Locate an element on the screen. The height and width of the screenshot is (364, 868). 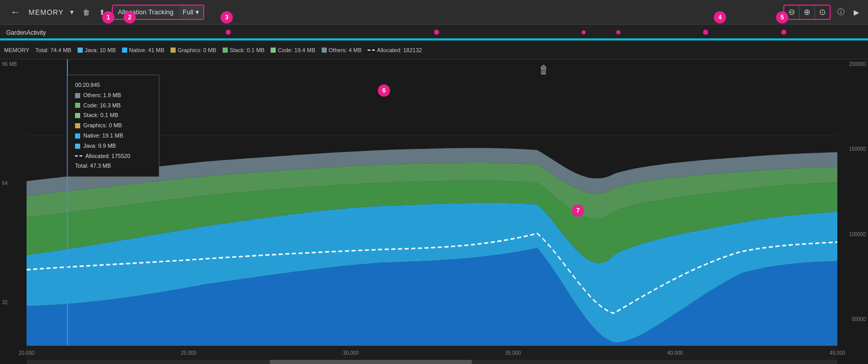
graphics-label: Graphics: 0 MB is located at coordinates (197, 50).